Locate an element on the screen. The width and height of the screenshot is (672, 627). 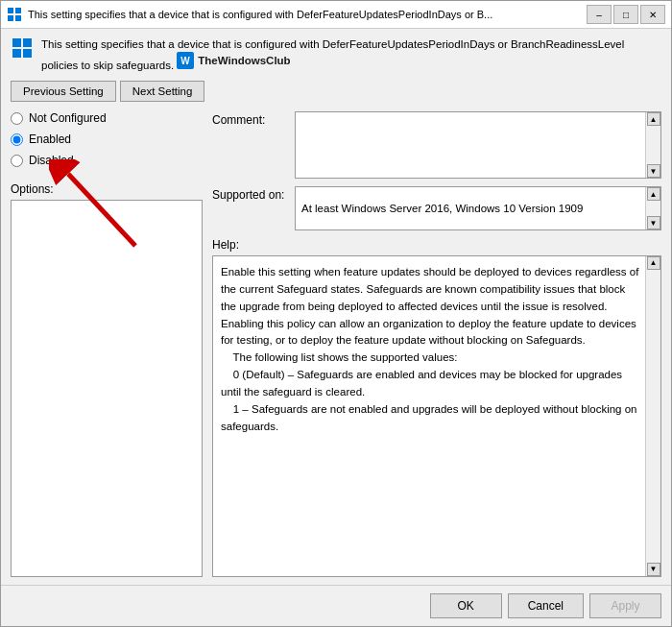
radio-disabled-label: Disabled is located at coordinates (52, 160).